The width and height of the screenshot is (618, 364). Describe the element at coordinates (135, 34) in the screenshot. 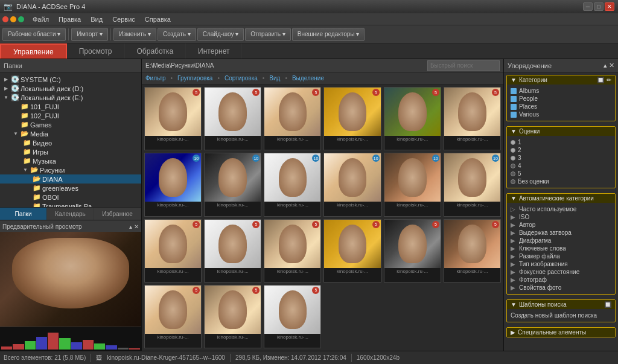

I see `modify-button: Изменить ▾` at that location.